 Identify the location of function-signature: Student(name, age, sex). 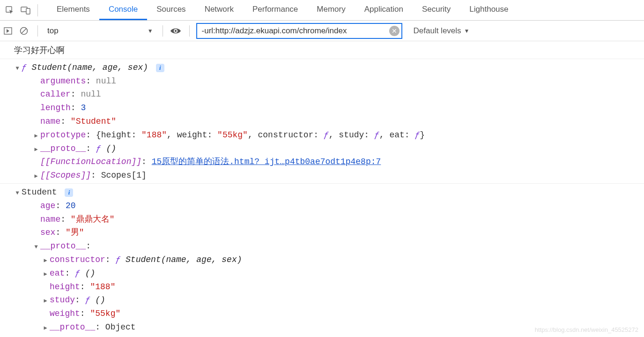
(90, 67).